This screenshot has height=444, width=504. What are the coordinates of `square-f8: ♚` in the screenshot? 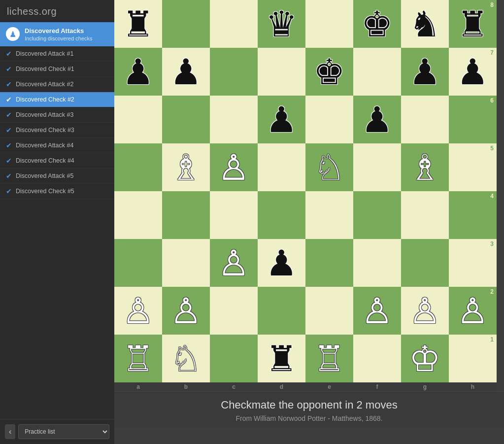 It's located at (377, 24).